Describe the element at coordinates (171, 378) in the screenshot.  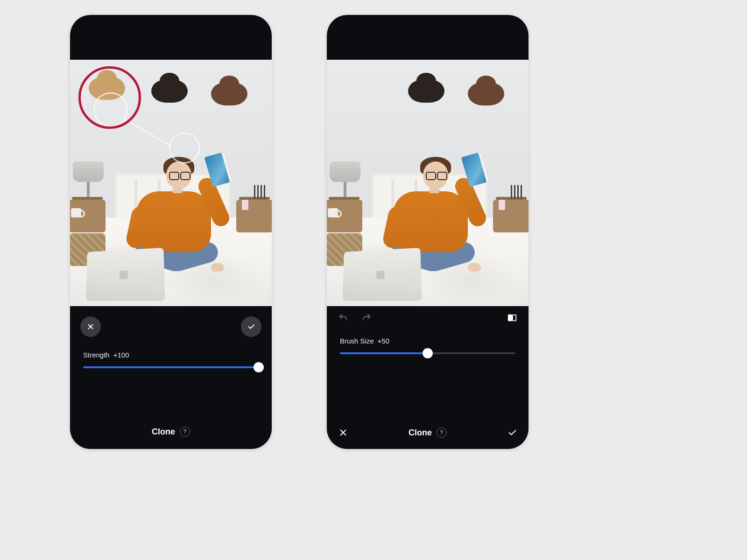
I see `editor-footer: Strength +100 Clone ?` at that location.